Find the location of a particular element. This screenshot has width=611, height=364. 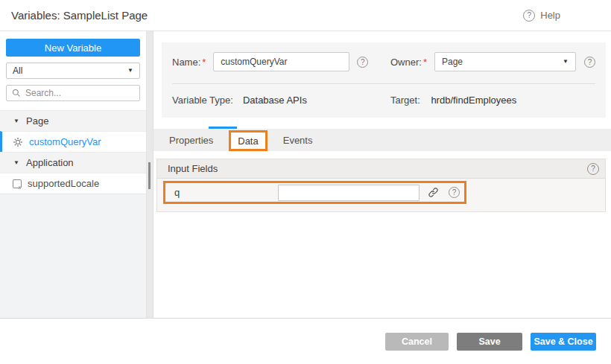

input-field-row-q: q is located at coordinates (314, 192).